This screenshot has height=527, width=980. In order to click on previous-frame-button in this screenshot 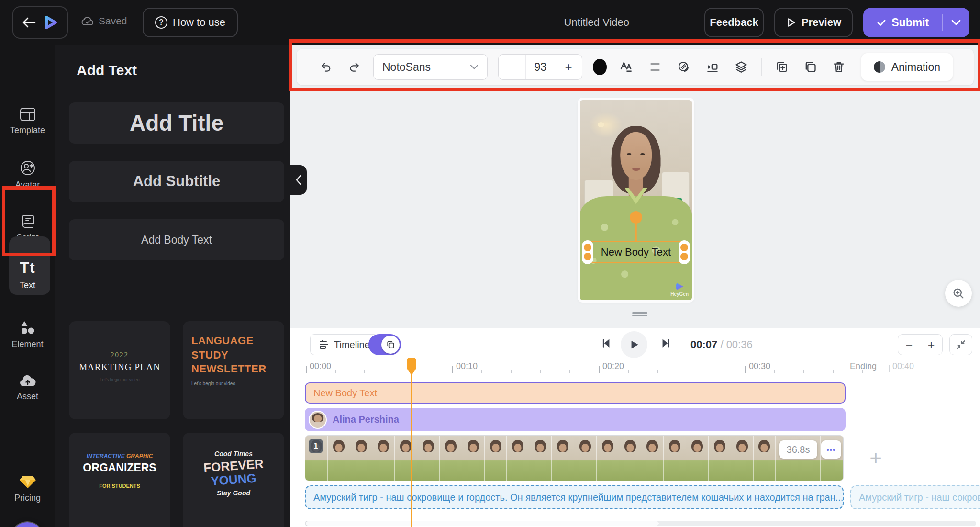, I will do `click(607, 343)`.